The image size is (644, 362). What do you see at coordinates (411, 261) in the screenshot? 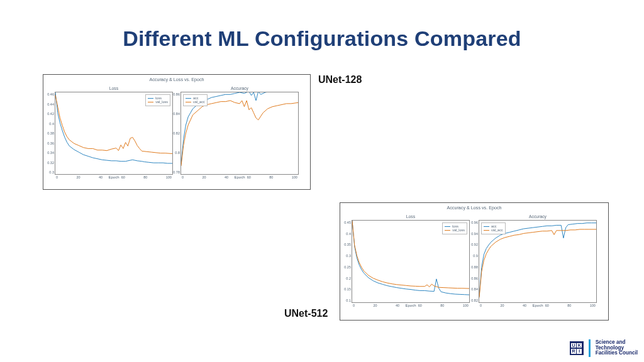
I see `subchart-loss: Loss loss val_loss 020406080100 0.10.150…` at bounding box center [411, 261].